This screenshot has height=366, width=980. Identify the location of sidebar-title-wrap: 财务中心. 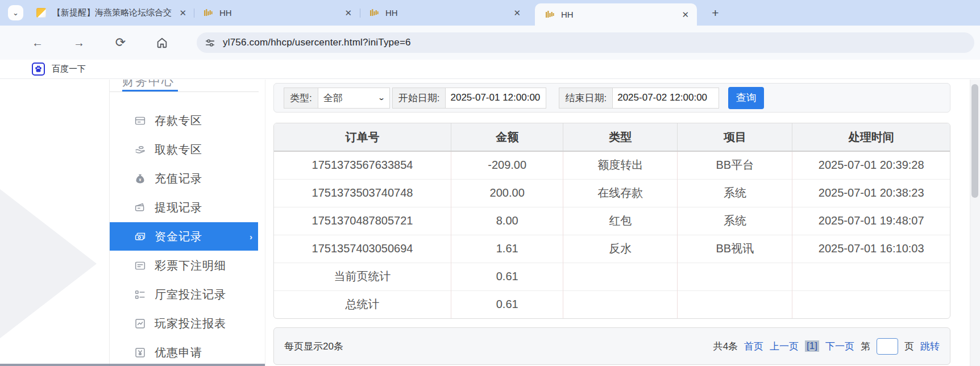
(184, 86).